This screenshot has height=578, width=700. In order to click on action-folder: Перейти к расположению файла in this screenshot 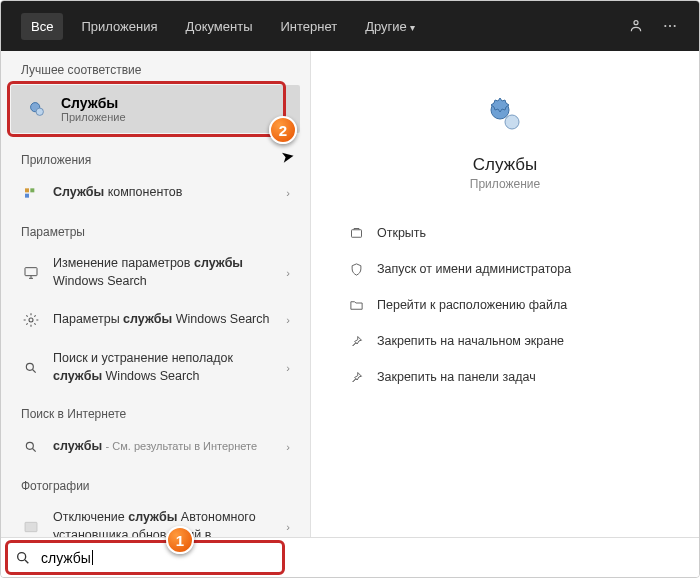, I will do `click(505, 305)`.